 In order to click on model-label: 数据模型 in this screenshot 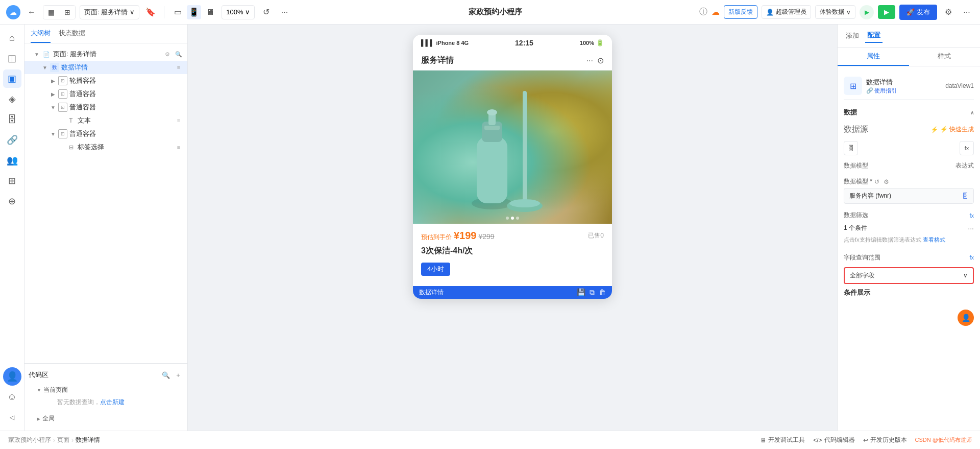, I will do `click(856, 166)`.